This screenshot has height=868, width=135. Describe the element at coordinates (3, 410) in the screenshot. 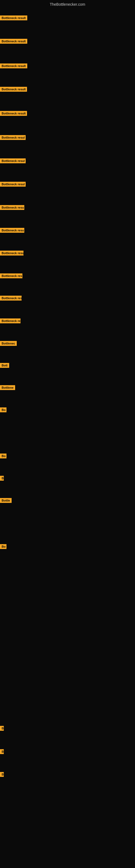

I see `bottleneck-result-button-18: Bo` at that location.